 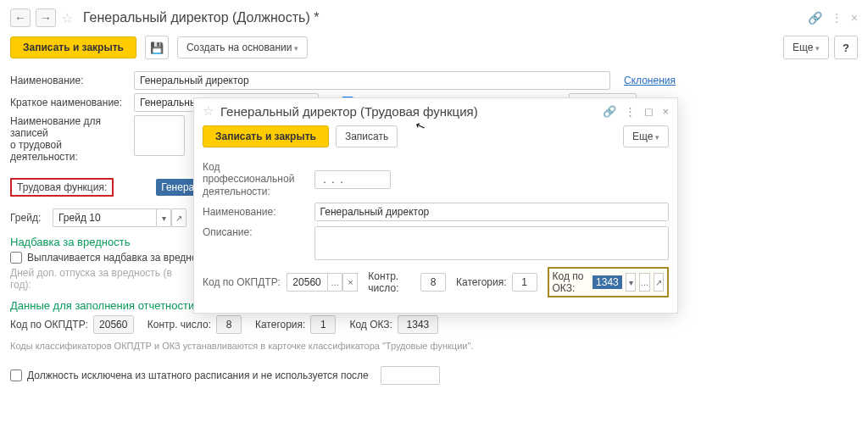 What do you see at coordinates (102, 279) in the screenshot?
I see `hazard-days-label: Дней доп. отпуска за вредность (в год):` at bounding box center [102, 279].